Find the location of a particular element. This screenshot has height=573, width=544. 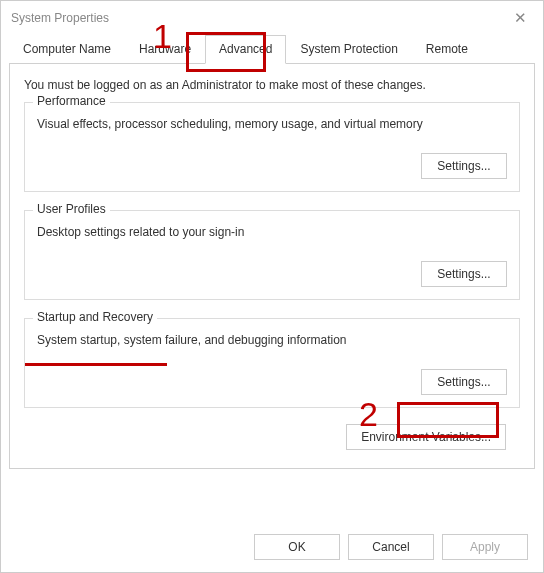

groupbox-performance-desc: Visual effects, processor scheduling, me… is located at coordinates (272, 124).